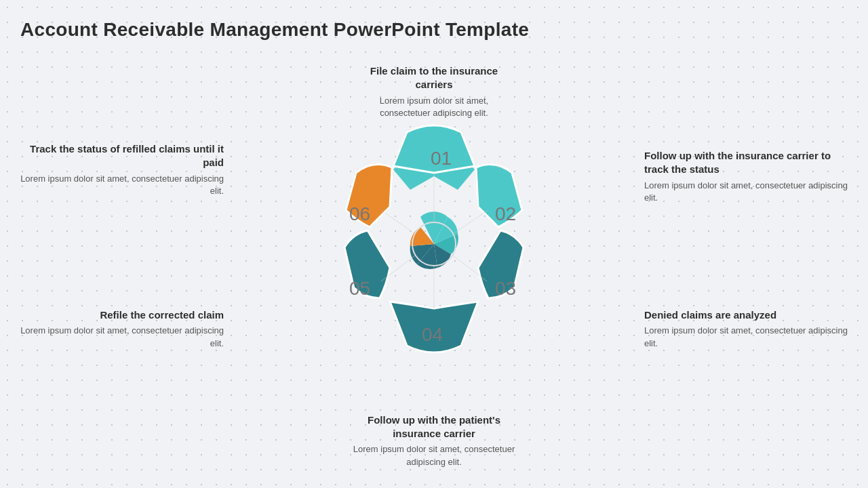 The image size is (868, 488). Describe the element at coordinates (433, 335) in the screenshot. I see `svg-text: 04` at that location.